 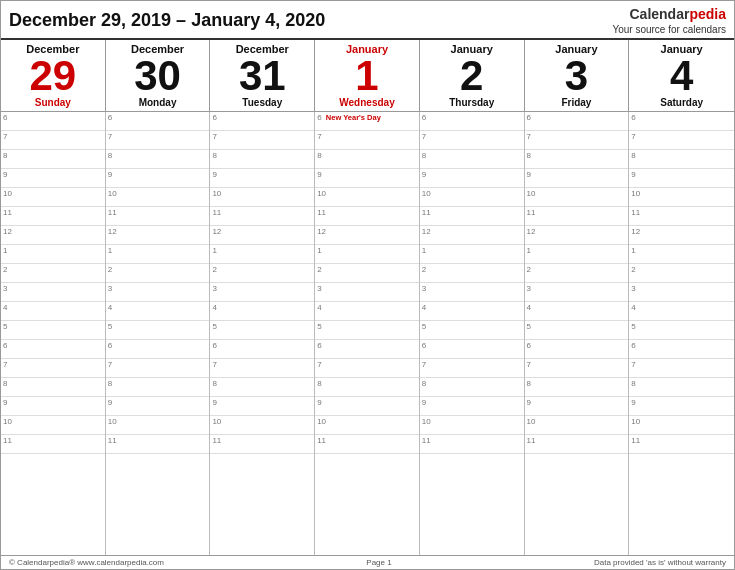 I want to click on day-column-4: 67891011121234567891011, so click(x=472, y=334).